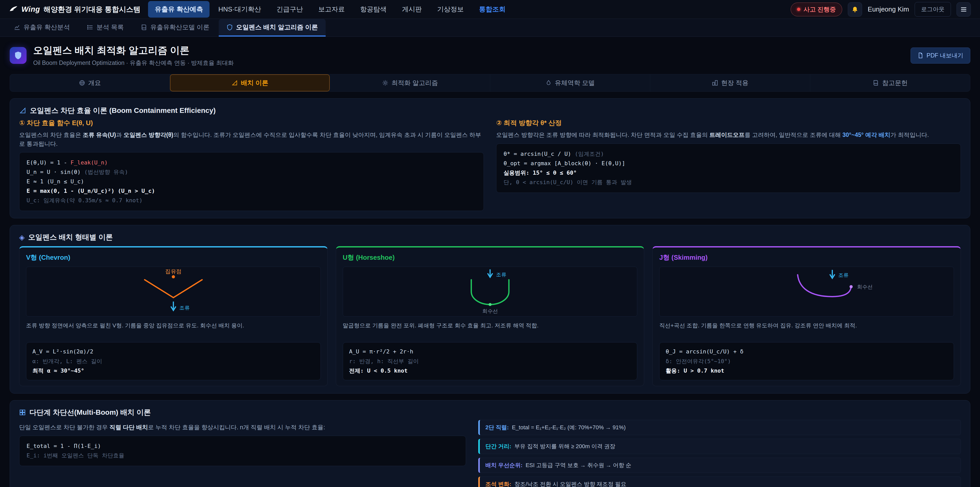 This screenshot has width=980, height=487. I want to click on boom-layouts-title: ◈ 오일펜스 배치 형태별 이론, so click(490, 237).